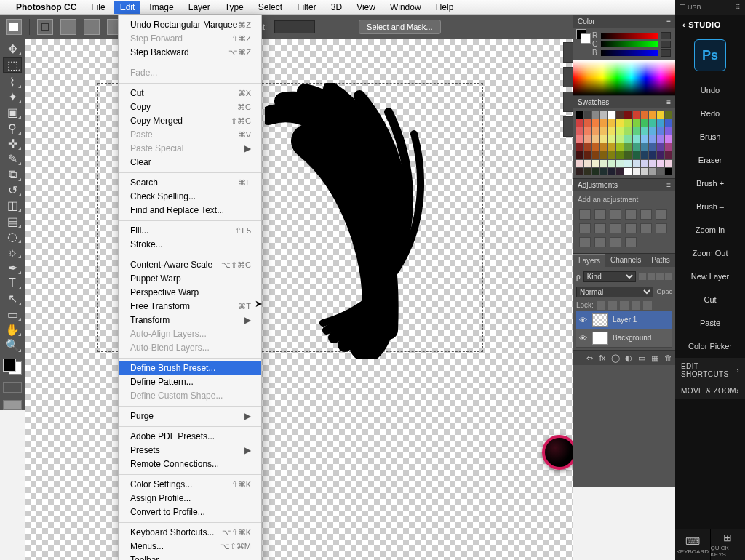 This screenshot has height=560, width=745. I want to click on move-tool: ✥, so click(12, 49).